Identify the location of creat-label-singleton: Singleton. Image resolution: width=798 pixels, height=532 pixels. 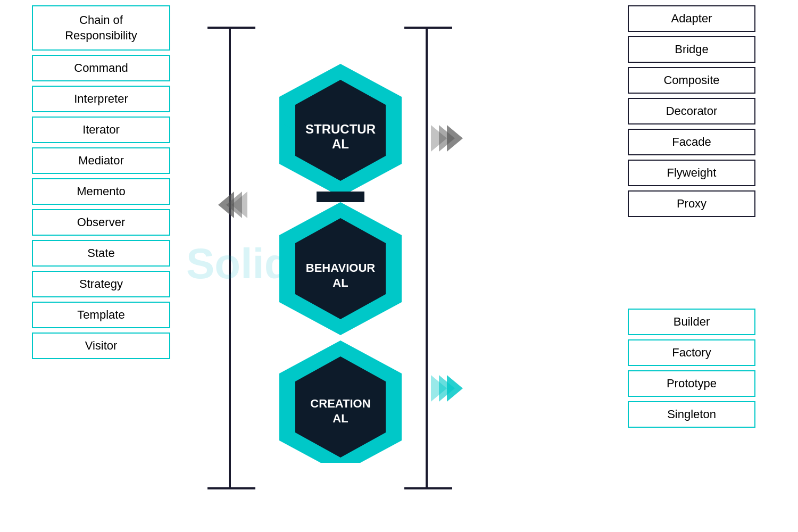
(692, 414).